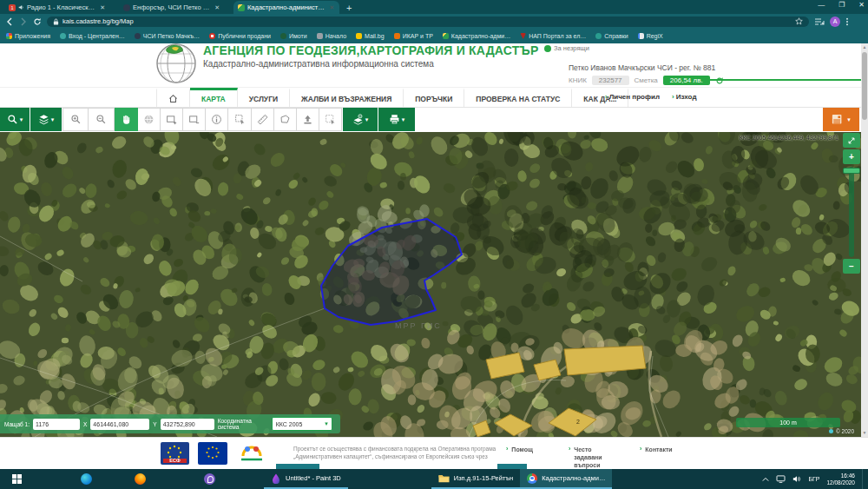  What do you see at coordinates (76, 120) in the screenshot?
I see `zoom-in-button` at bounding box center [76, 120].